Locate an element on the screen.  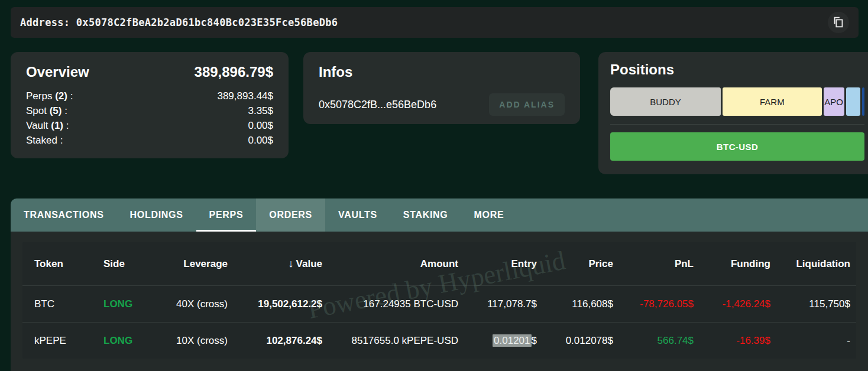
overview-row-label: Vault (1) : is located at coordinates (47, 125).